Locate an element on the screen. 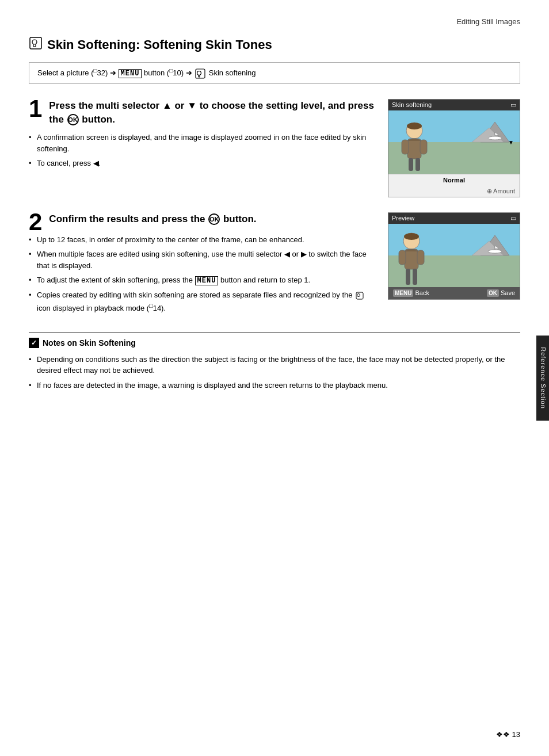  step2-camera-screen: Preview ▭ is located at coordinates (454, 256).